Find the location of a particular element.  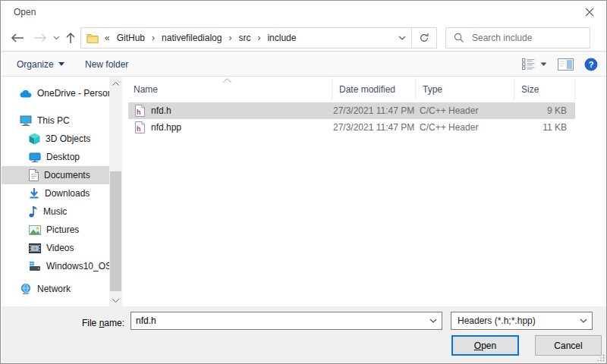

sidebar-item-windows10-os-drive: Windows10_OS ( is located at coordinates (55, 266).